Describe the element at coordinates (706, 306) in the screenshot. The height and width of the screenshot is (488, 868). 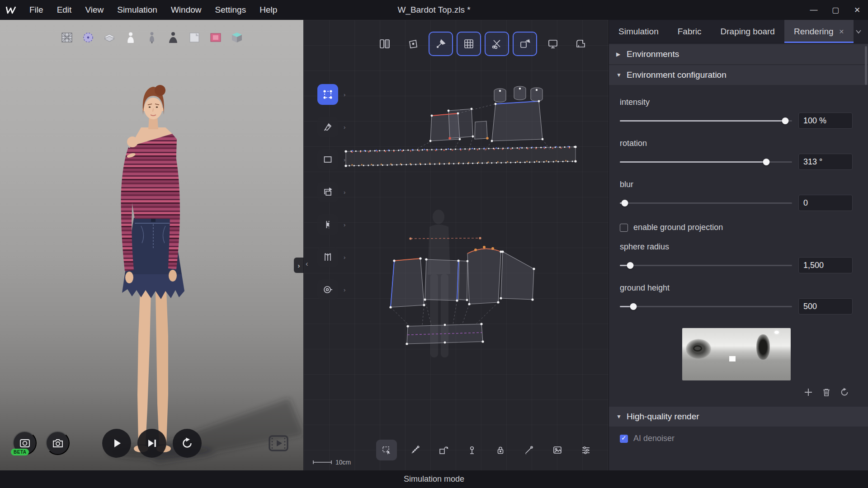
I see `ground-height-slider` at that location.